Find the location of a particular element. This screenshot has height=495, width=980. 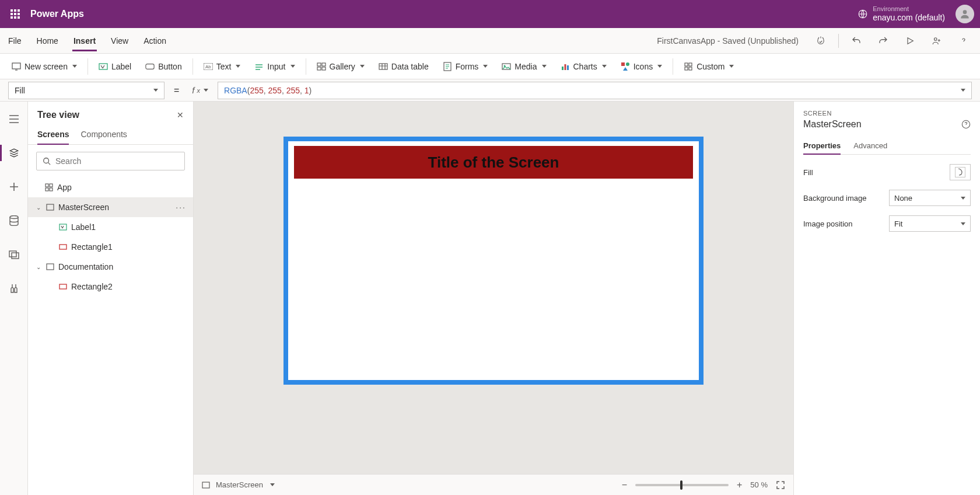

tree-view-title: Tree view is located at coordinates (58, 115).